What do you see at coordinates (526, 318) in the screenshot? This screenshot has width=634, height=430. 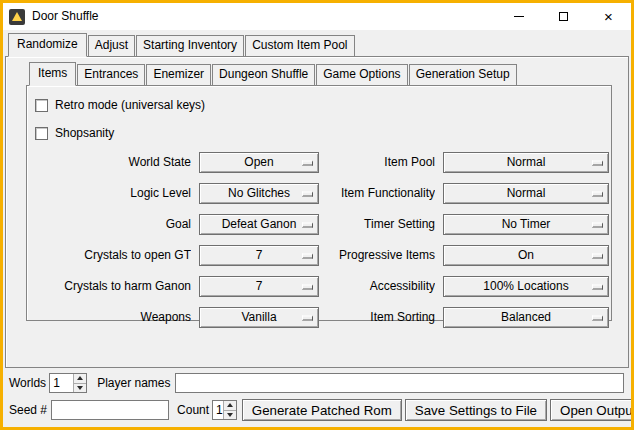 I see `item-sorting-dropdown: Balanced` at bounding box center [526, 318].